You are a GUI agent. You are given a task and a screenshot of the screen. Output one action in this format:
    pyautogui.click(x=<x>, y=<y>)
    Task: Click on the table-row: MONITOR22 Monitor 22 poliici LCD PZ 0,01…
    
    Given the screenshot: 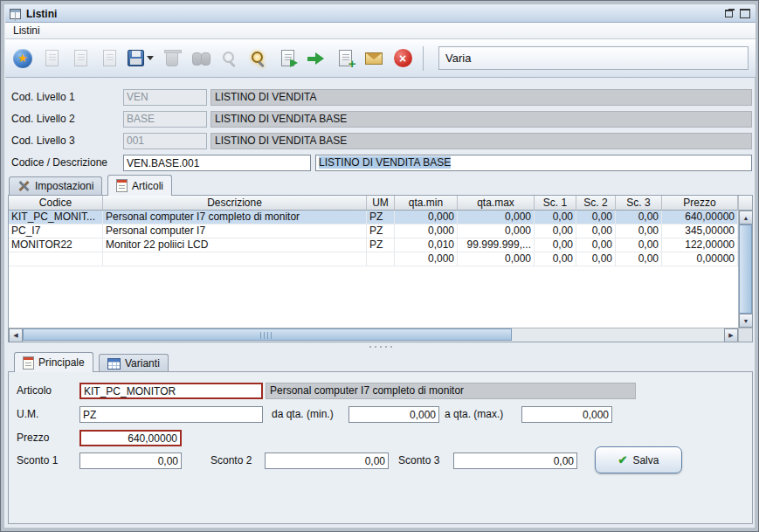 What is the action you would take?
    pyautogui.click(x=374, y=245)
    